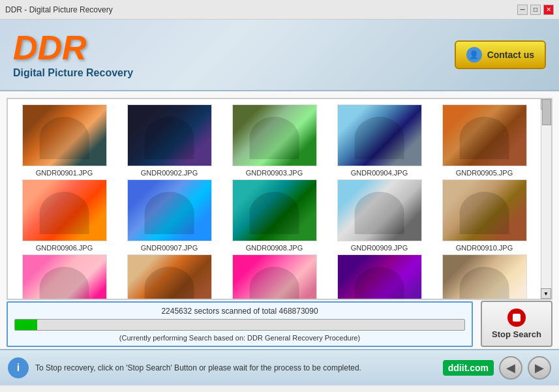 This screenshot has width=559, height=392. I want to click on progress-section: 2245632 sectors scanned of total 4688730…, so click(279, 321).